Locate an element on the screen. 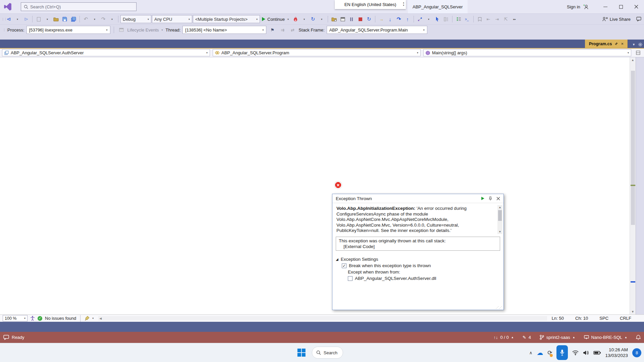  callstack-entry: [External Code] is located at coordinates (418, 247).